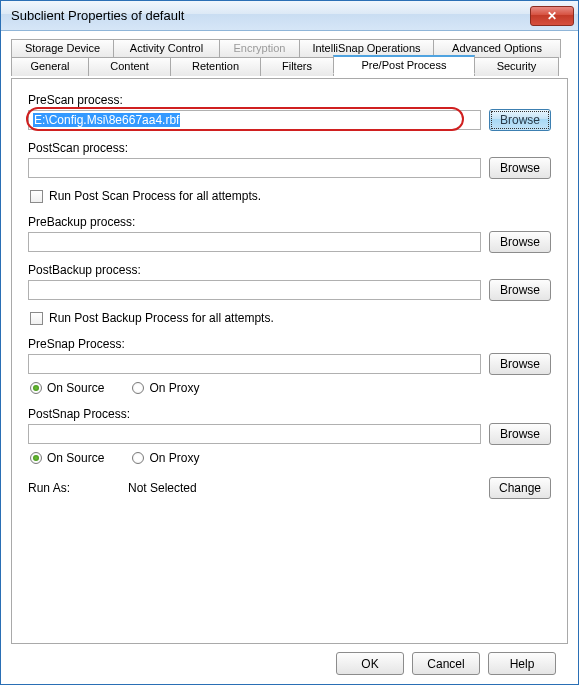  I want to click on postsnap-browse-button: Browse, so click(520, 434).